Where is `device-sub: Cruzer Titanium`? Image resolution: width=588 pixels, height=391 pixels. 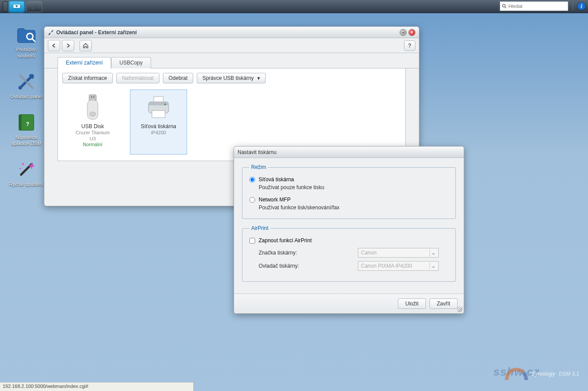
device-sub: Cruzer Titanium is located at coordinates (93, 133).